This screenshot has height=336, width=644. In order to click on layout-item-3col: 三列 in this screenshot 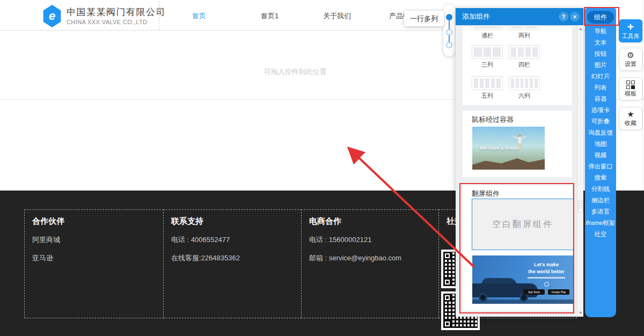, I will do `click(487, 57)`.